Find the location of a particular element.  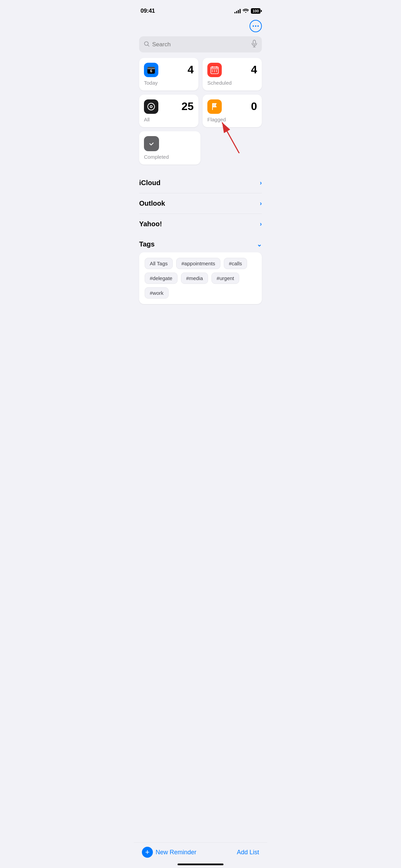

tag-urgent: #urgent is located at coordinates (226, 278).